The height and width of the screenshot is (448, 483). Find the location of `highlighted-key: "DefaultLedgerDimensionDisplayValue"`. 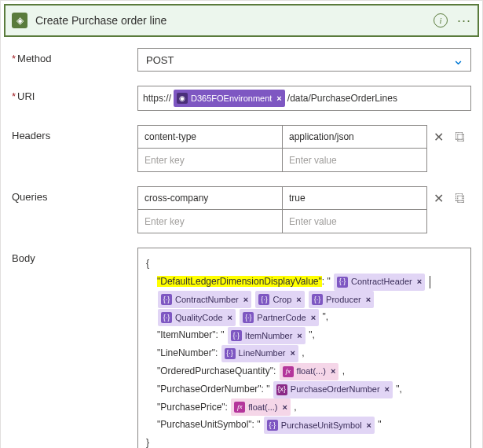

highlighted-key: "DefaultLedgerDimensionDisplayValue" is located at coordinates (240, 281).